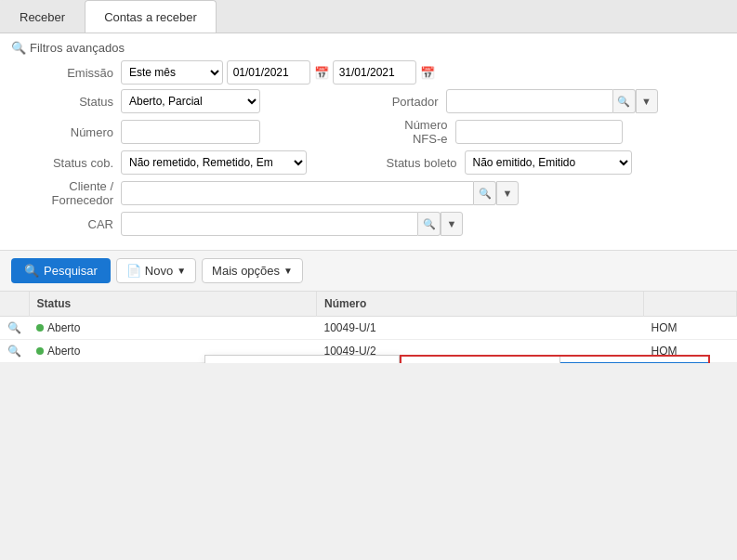  What do you see at coordinates (134, 271) in the screenshot?
I see `document-icon: 📄` at bounding box center [134, 271].